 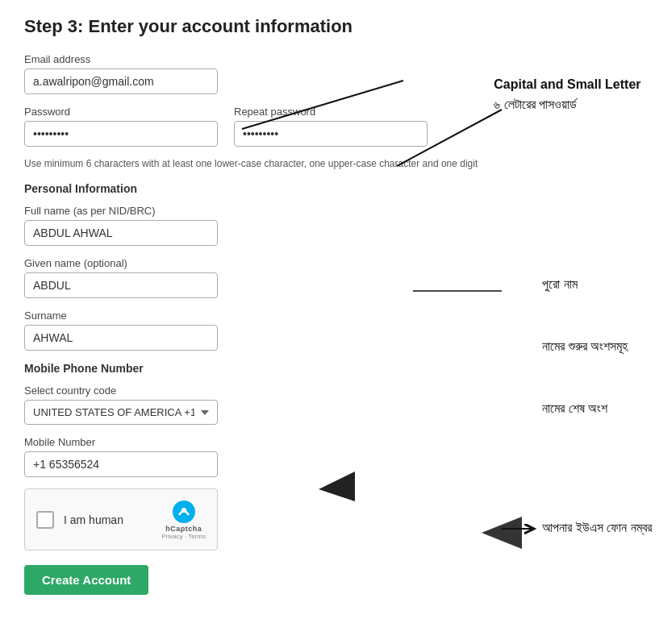 What do you see at coordinates (108, 520) in the screenshot?
I see `captcha-label: I am human` at bounding box center [108, 520].